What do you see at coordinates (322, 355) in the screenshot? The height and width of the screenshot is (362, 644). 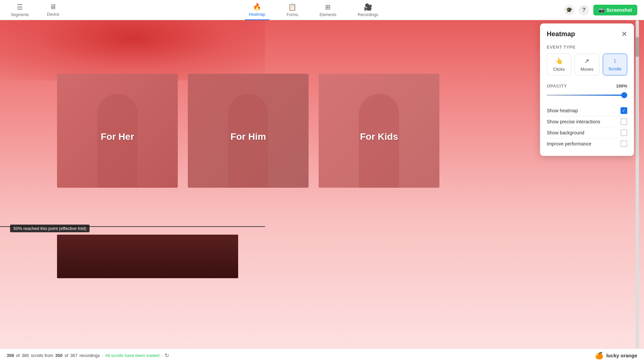 I see `status-bar: 358 of 380 scrolls from 350 of 367 recor…` at bounding box center [322, 355].